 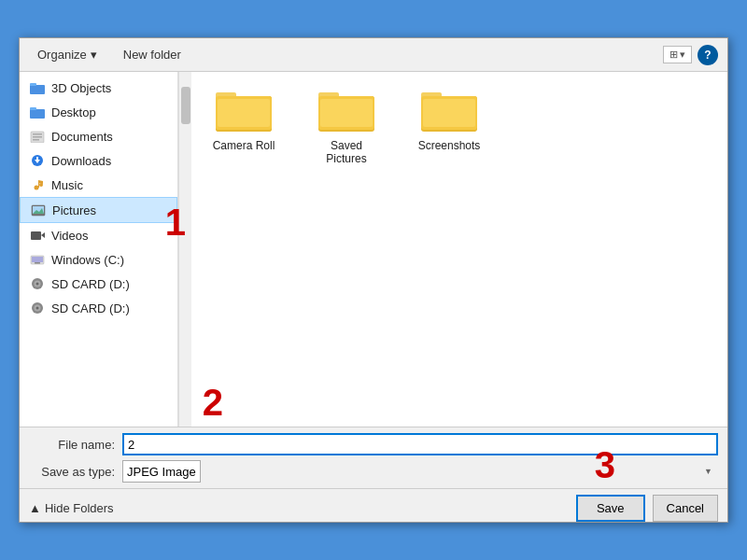 I want to click on sidebar-label-windows-c: Windows (C:), so click(x=88, y=259).